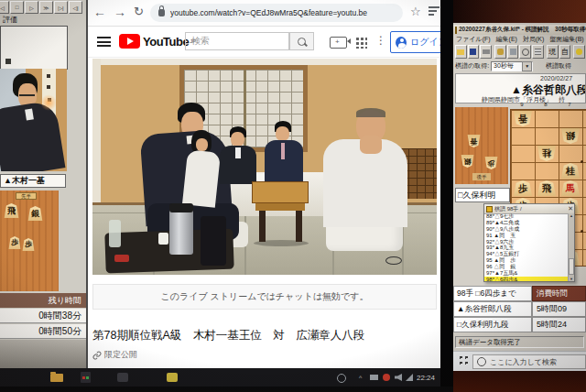 The image size is (586, 392). Describe the element at coordinates (16, 7) in the screenshot. I see `replay-button: □` at that location.